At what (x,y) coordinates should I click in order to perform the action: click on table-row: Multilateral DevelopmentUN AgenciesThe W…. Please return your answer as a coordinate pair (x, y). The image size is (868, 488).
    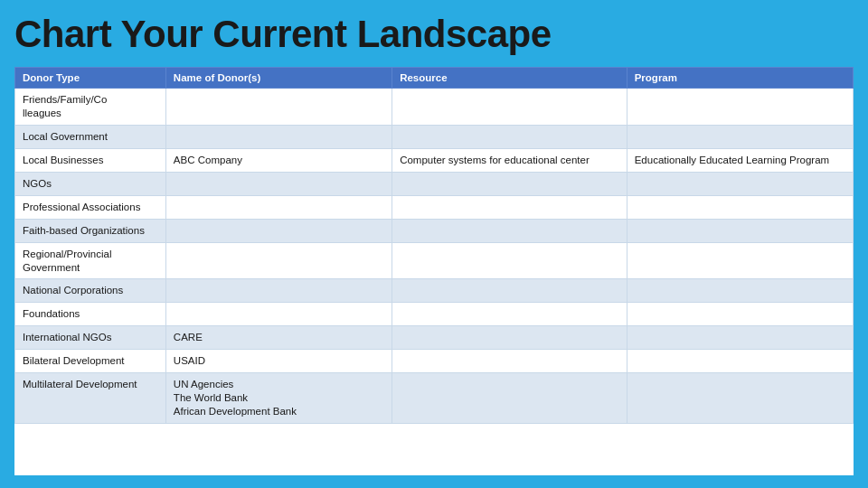
    Looking at the image, I should click on (434, 399).